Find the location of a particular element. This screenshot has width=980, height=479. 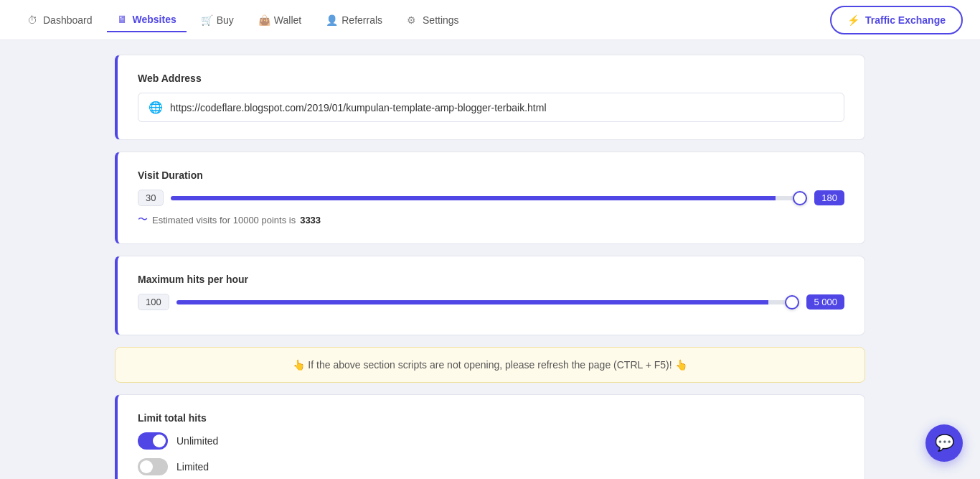

visit-duration-max: 180 is located at coordinates (829, 198).